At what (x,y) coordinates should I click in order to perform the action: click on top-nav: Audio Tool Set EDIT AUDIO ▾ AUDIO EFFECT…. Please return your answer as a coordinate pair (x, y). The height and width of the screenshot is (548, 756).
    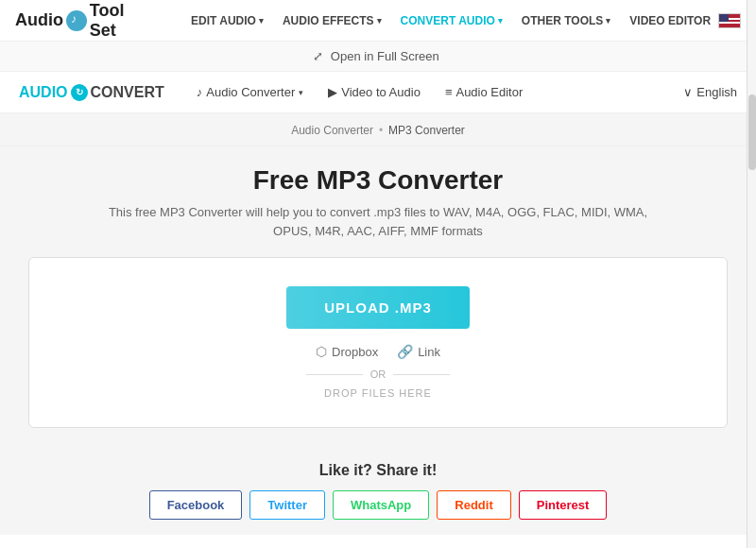
    Looking at the image, I should click on (378, 21).